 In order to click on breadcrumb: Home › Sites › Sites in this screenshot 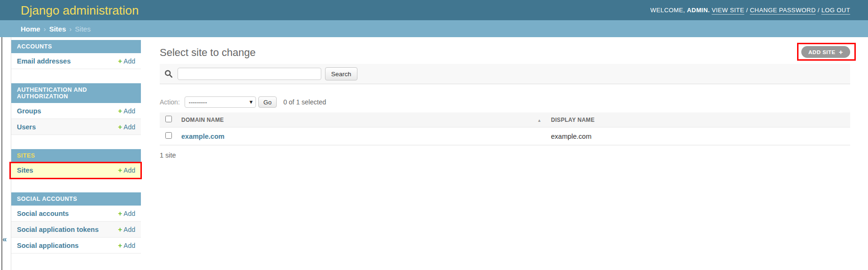, I will do `click(434, 29)`.